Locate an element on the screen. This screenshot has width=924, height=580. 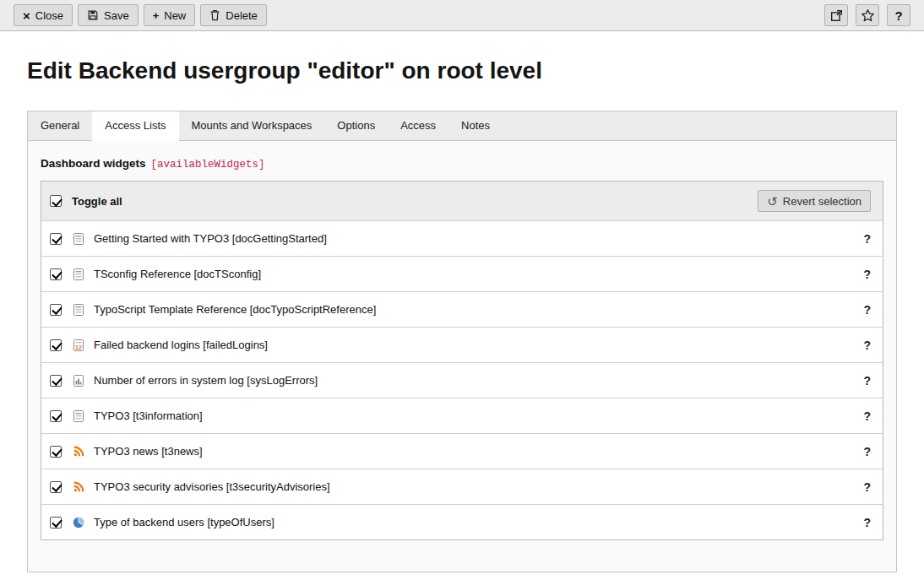
open-in-new-window-button is located at coordinates (836, 15).